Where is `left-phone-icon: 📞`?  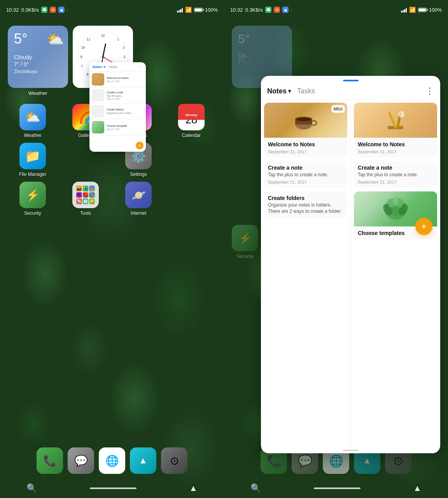 left-phone-icon: 📞 is located at coordinates (50, 461).